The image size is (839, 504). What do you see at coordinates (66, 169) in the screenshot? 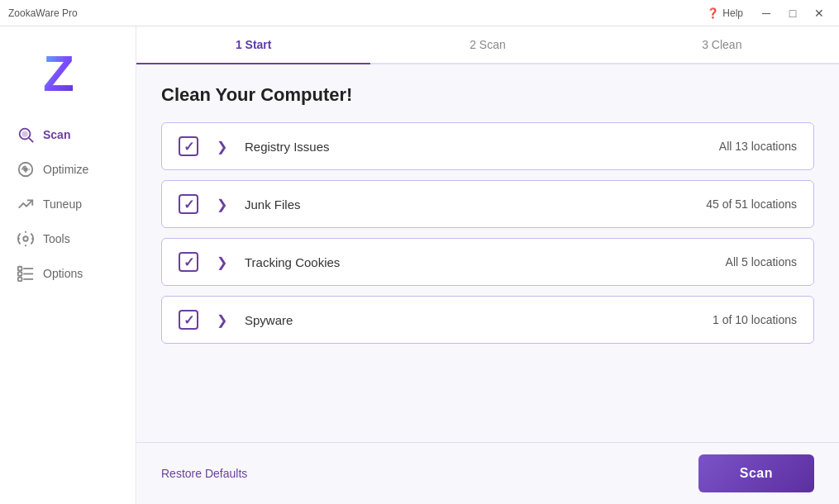
I see `sidebar-optimize-label: Optimize` at bounding box center [66, 169].